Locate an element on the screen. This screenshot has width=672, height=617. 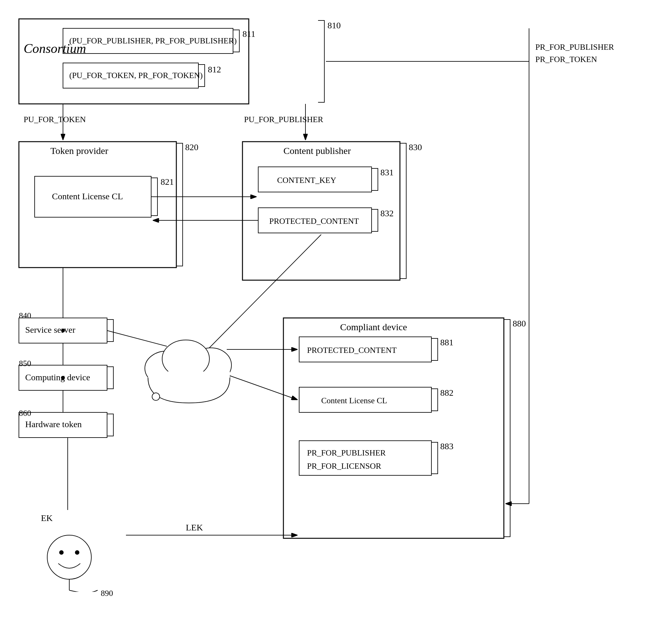
inner-811-label: (PU_FOR_PUBLISHER, PR_FOR_PUBLISHER) is located at coordinates (153, 41).